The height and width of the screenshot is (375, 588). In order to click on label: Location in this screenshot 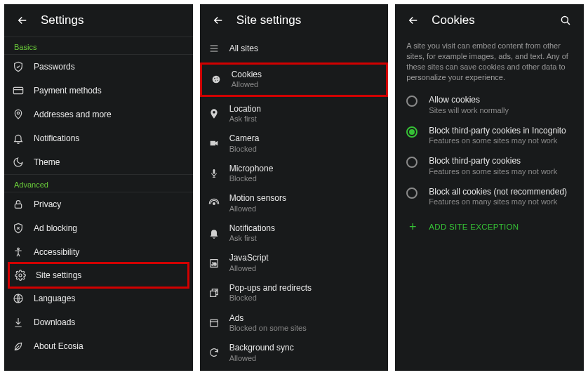, I will do `click(305, 109)`.